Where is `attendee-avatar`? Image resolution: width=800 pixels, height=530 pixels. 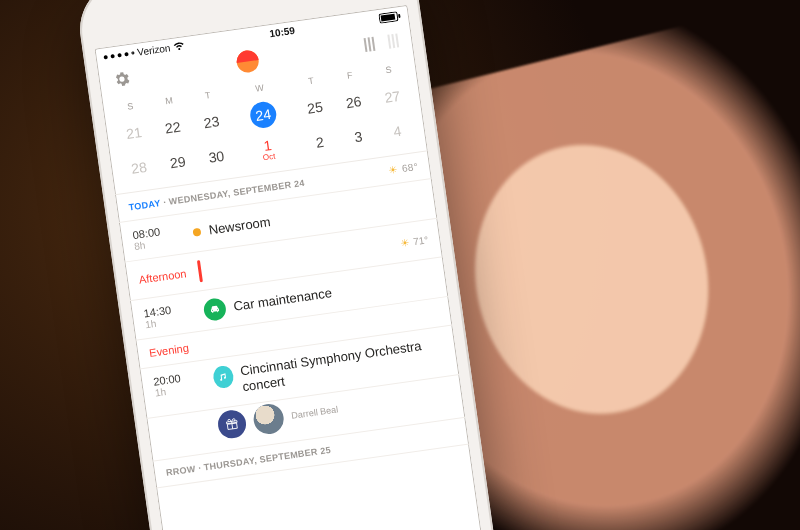 attendee-avatar is located at coordinates (269, 419).